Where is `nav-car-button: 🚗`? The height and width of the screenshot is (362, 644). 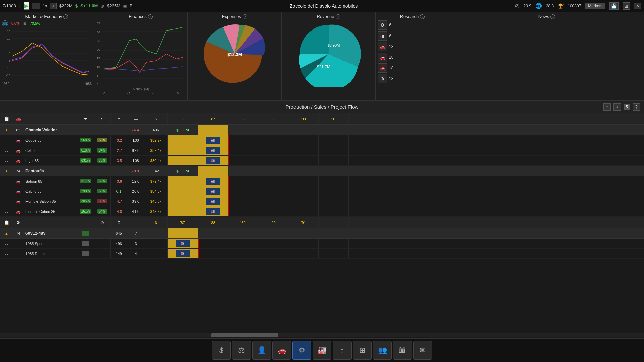
nav-car-button: 🚗 is located at coordinates (282, 350).